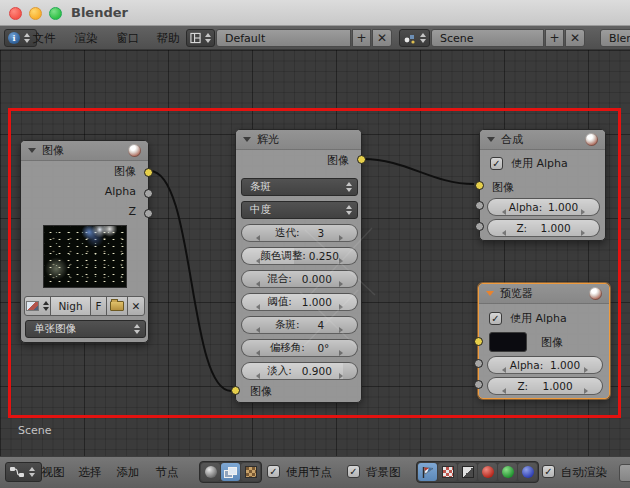 The height and width of the screenshot is (488, 630). Describe the element at coordinates (300, 348) in the screenshot. I see `angle-offset-slider: 偏移角: 0°` at that location.